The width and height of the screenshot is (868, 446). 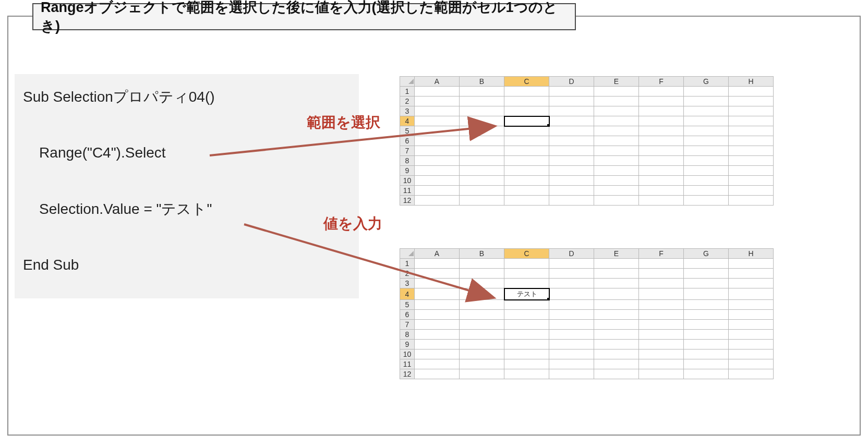 What do you see at coordinates (437, 112) in the screenshot?
I see `cell-A3` at bounding box center [437, 112].